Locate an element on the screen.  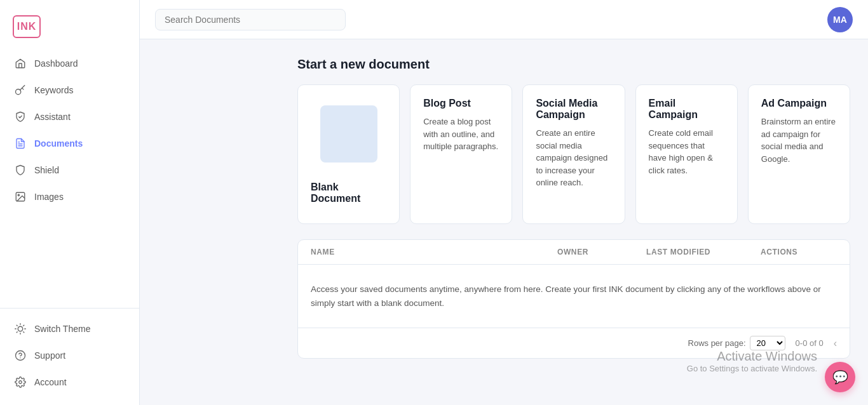
col-actions: Actions is located at coordinates (799, 252).